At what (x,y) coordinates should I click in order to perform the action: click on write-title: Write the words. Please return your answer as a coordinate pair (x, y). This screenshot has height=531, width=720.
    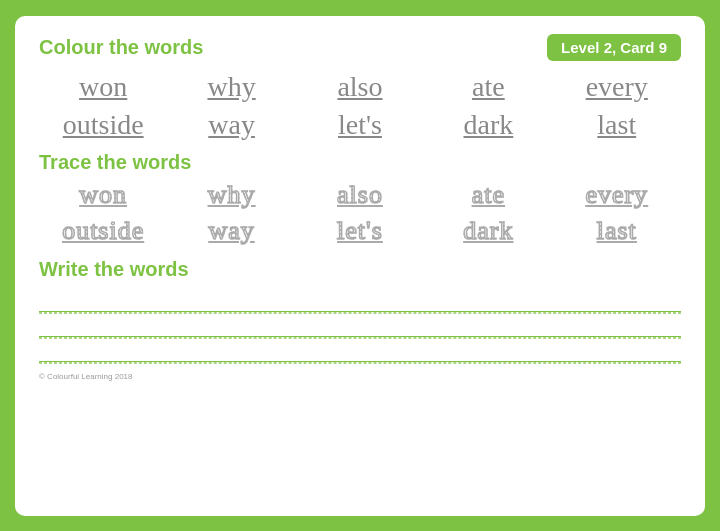
    Looking at the image, I should click on (114, 269).